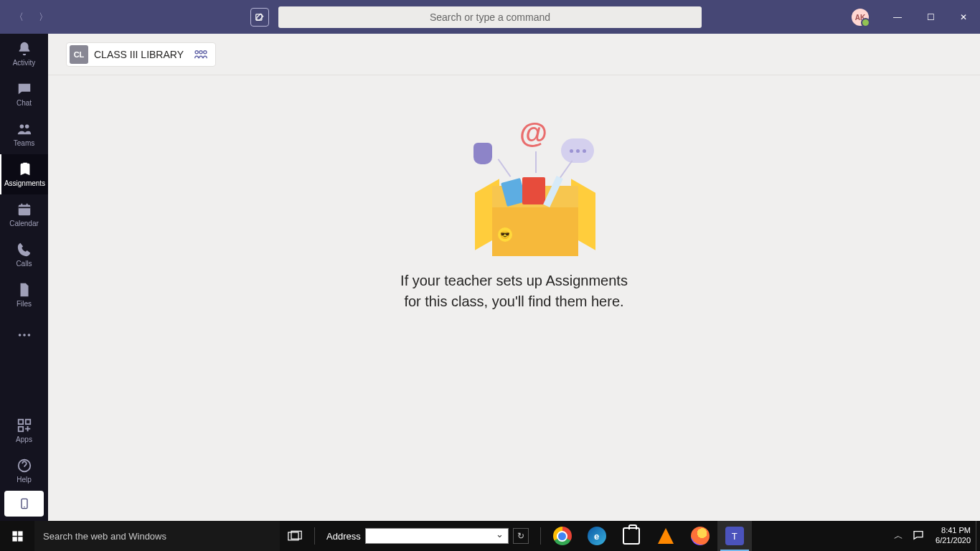  I want to click on taskbar-app-chrome, so click(562, 536).